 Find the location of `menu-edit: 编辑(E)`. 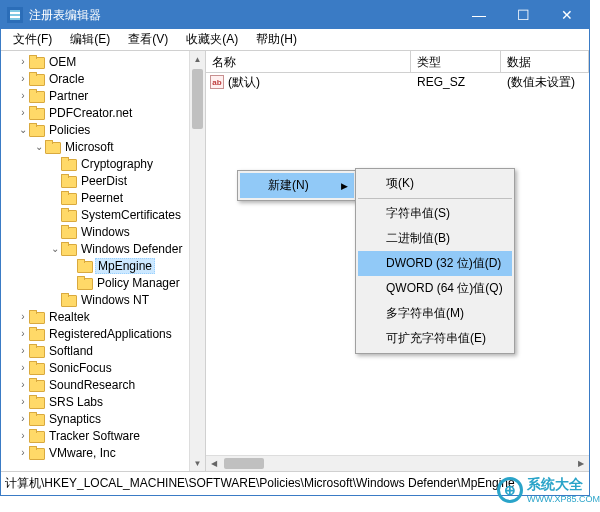

menu-edit: 编辑(E) is located at coordinates (90, 40).